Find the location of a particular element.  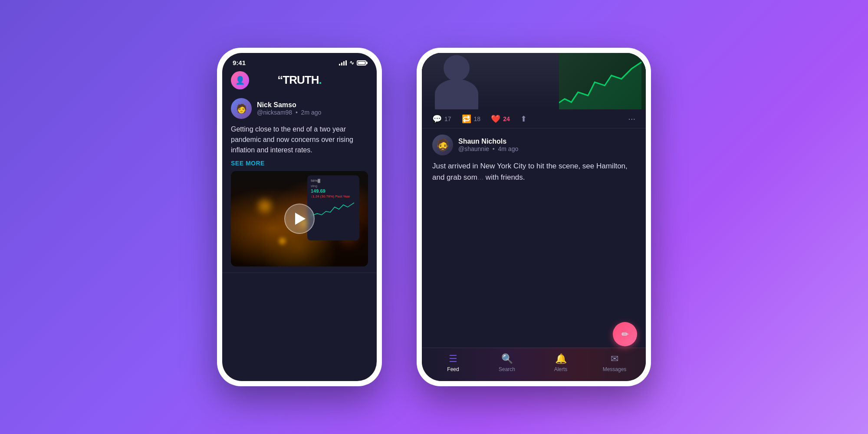

phone-1: 9:41 ∿ 👤 is located at coordinates (299, 217).